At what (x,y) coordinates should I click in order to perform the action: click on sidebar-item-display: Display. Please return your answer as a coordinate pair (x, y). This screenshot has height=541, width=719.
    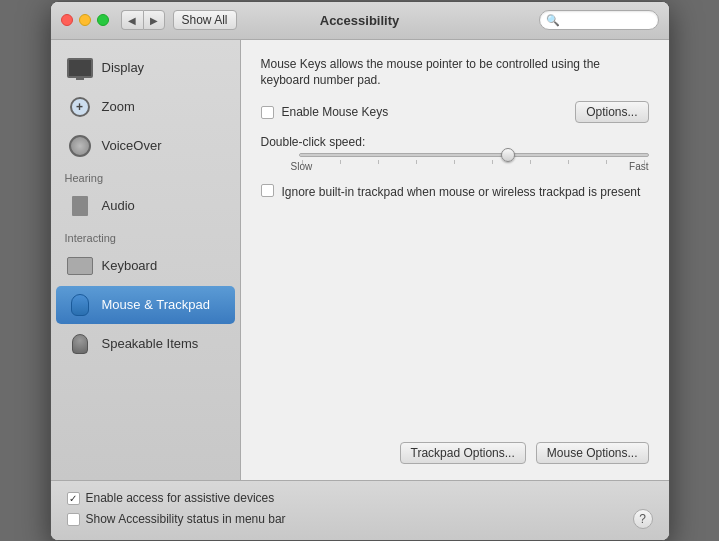
    Looking at the image, I should click on (146, 68).